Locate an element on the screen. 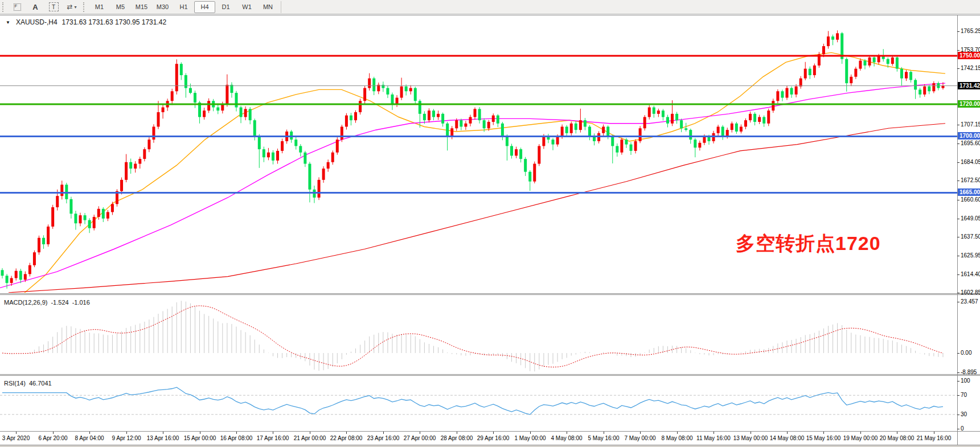 The height and width of the screenshot is (447, 980). grid-snap-button: F is located at coordinates (17, 7).